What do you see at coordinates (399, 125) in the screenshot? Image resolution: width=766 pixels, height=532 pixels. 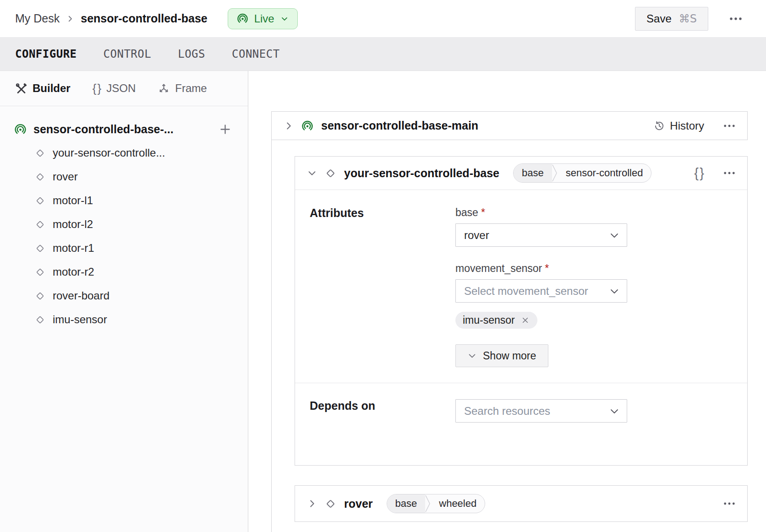 I see `part-title: sensor-controlled-base-main` at bounding box center [399, 125].